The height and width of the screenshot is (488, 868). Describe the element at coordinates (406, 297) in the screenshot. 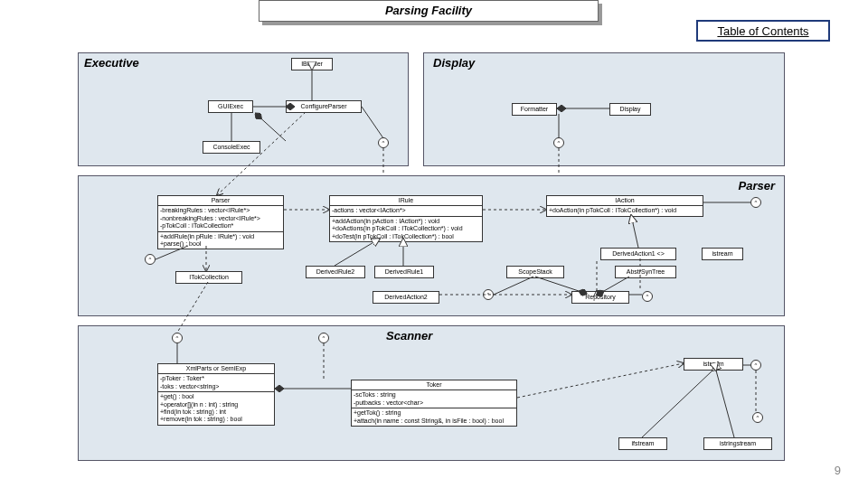

I see `class-derivedaction2: DerivedAction2` at that location.